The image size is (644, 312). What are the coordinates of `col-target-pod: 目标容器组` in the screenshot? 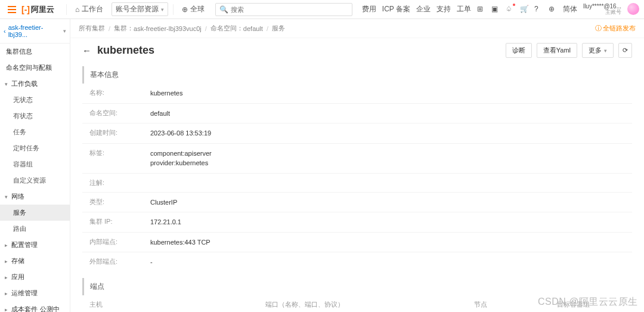 It's located at (591, 304).